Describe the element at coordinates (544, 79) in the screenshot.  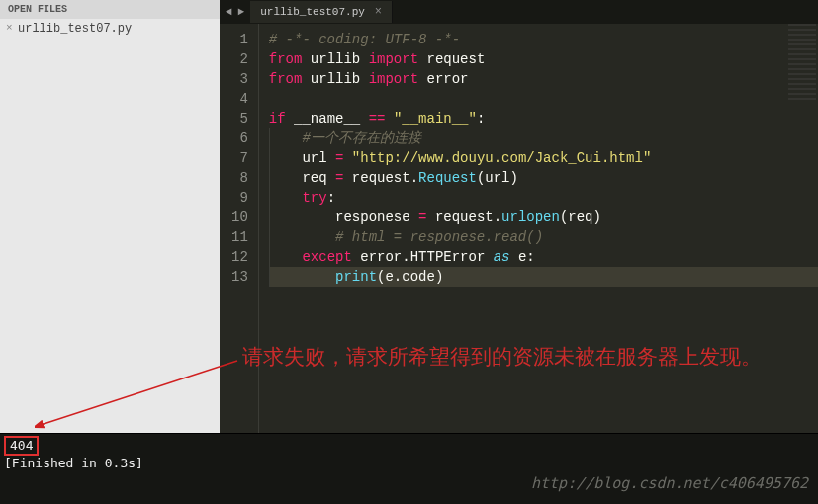
I see `code-line: from urllib import error` at that location.